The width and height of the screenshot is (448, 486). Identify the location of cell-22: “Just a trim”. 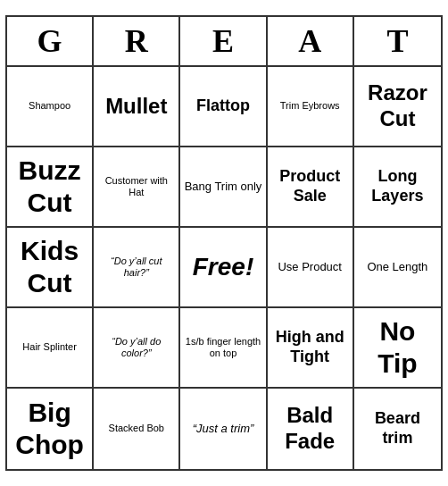
(223, 429).